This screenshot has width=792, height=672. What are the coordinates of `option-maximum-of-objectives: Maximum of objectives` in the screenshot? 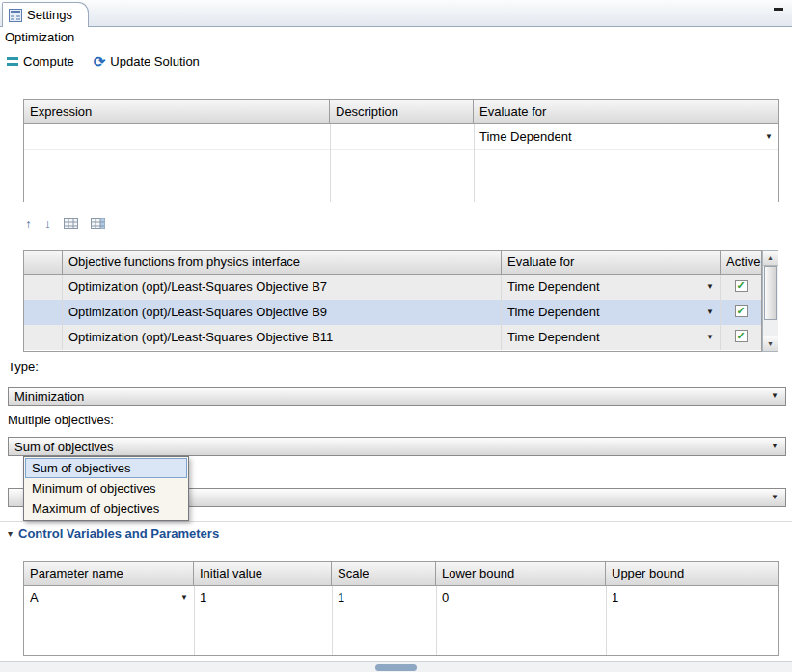 It's located at (106, 509).